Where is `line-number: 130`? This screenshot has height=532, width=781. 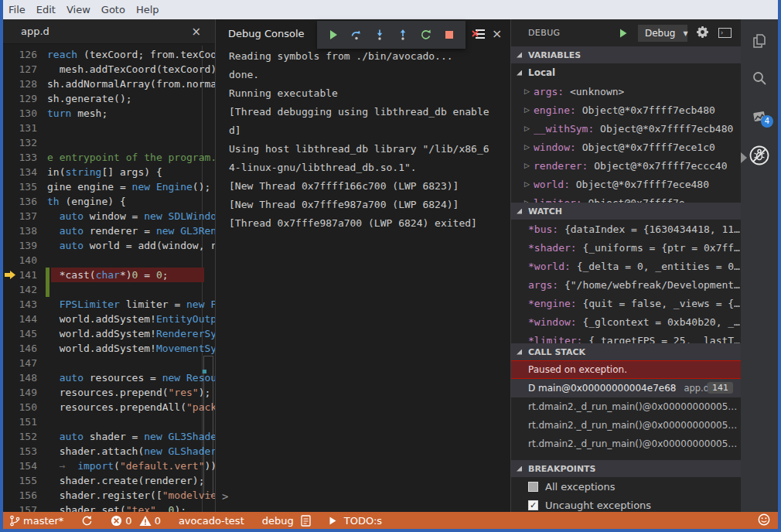 line-number: 130 is located at coordinates (20, 113).